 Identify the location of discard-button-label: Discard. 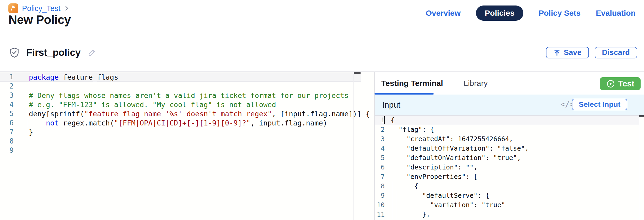
(616, 52).